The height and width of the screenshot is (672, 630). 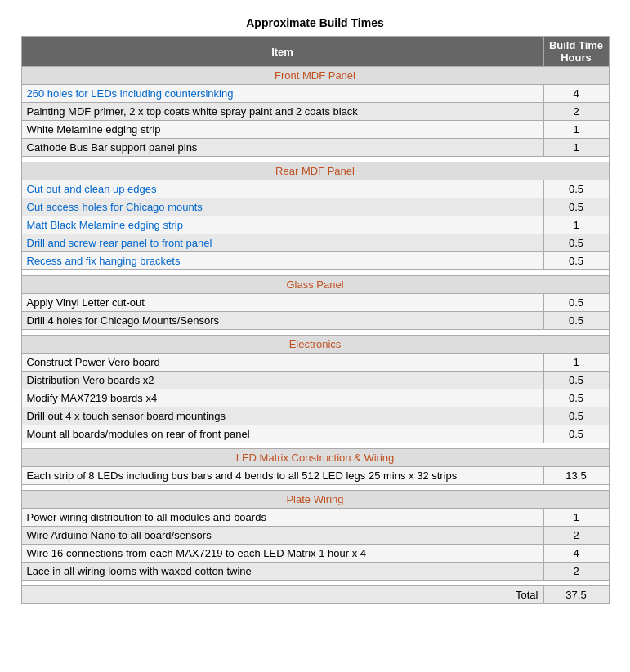 I want to click on table-row: Construct Power Vero board 1, so click(x=315, y=363).